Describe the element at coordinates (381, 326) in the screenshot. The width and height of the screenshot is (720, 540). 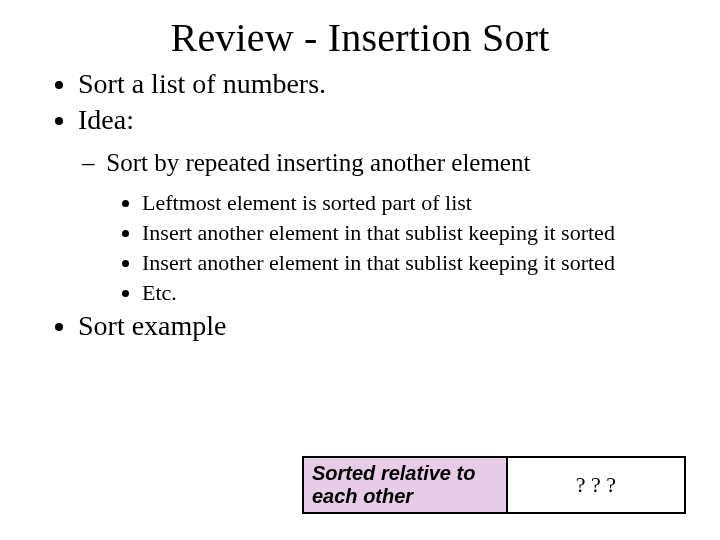
I see `bullet-sort-example: Sort example` at that location.